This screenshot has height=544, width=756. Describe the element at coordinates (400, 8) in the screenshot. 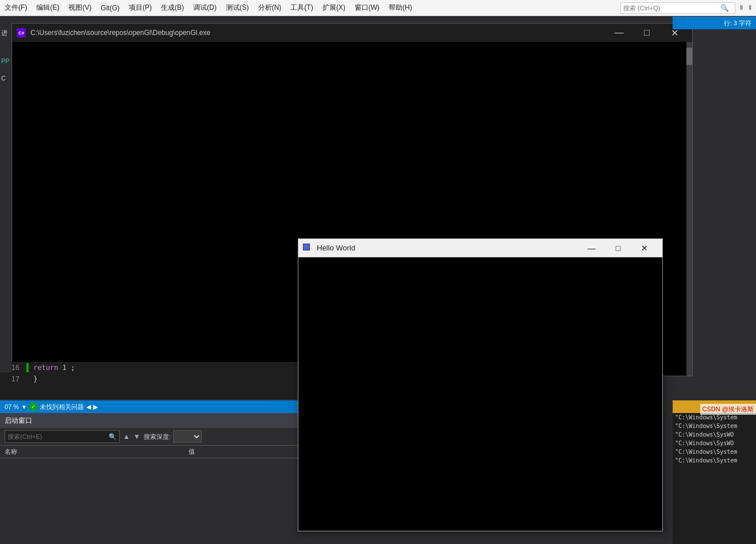

I see `menu-help: 帮助(H)` at that location.